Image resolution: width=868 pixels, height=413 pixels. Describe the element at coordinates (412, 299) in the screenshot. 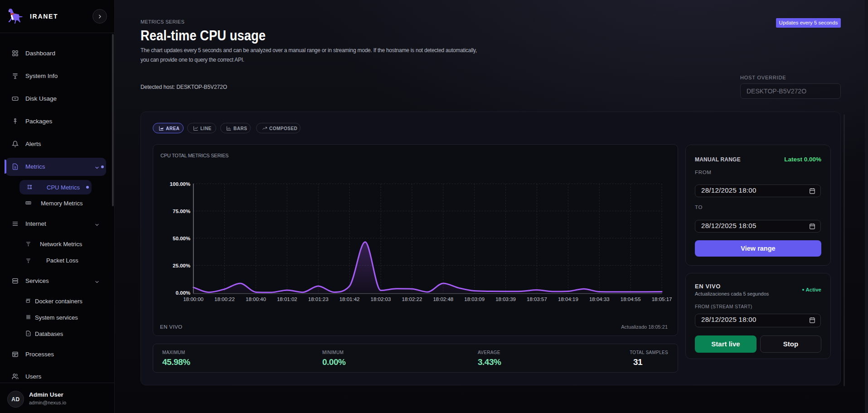

I see `svg-text: 18:02:22` at that location.